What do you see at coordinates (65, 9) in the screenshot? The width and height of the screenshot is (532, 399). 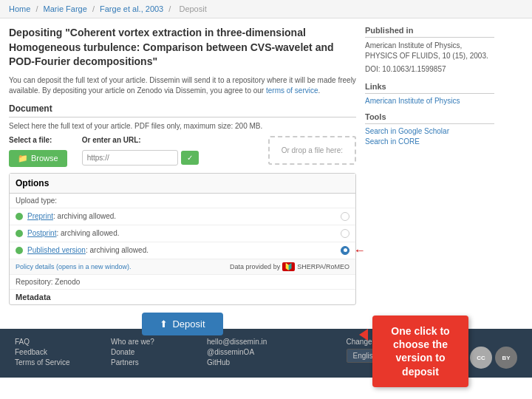 I see `breadcrumb-marie: Marie Farge` at bounding box center [65, 9].